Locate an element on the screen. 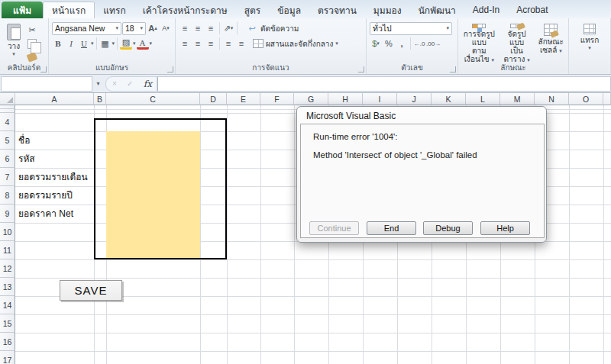 This screenshot has width=611, height=364. column-header-E: E is located at coordinates (244, 99).